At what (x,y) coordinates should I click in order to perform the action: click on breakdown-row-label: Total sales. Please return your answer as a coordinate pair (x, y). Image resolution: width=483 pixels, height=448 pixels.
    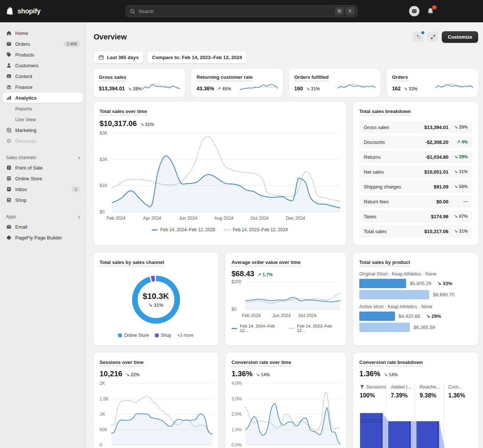
    Looking at the image, I should click on (394, 231).